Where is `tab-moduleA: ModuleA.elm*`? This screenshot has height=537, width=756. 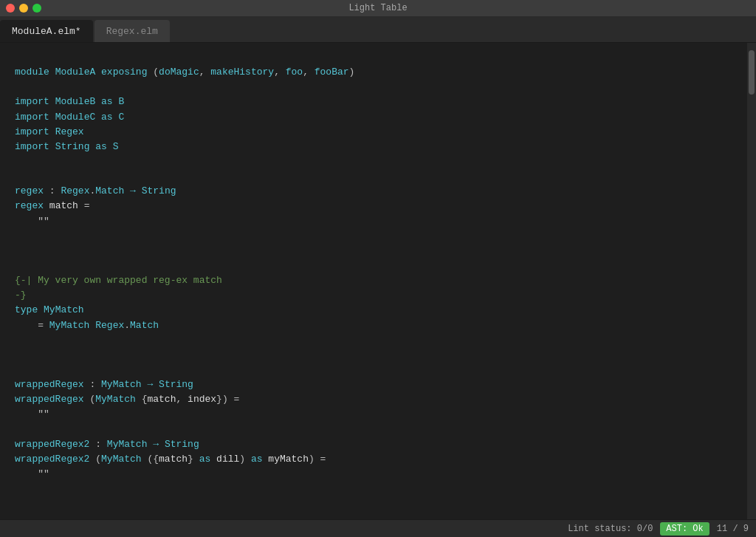
tab-moduleA: ModuleA.elm* is located at coordinates (47, 31).